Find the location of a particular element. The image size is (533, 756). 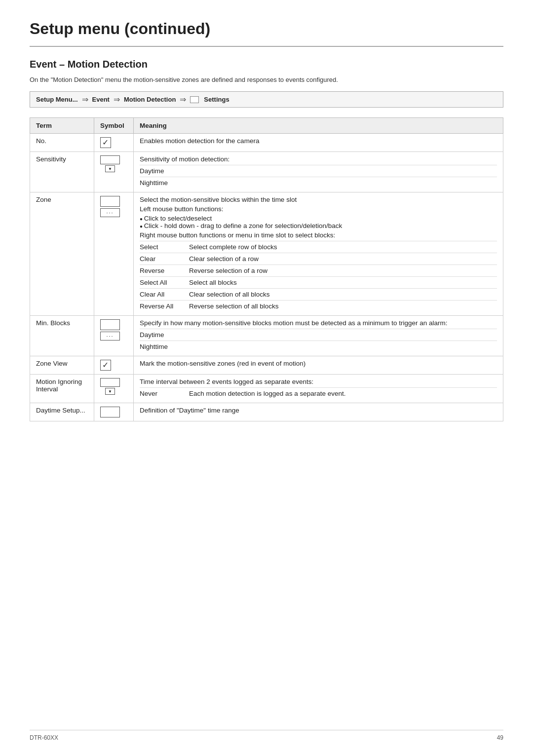

motion-ignoring-never-desc: Each motion detection is logged as a sep… is located at coordinates (343, 394).